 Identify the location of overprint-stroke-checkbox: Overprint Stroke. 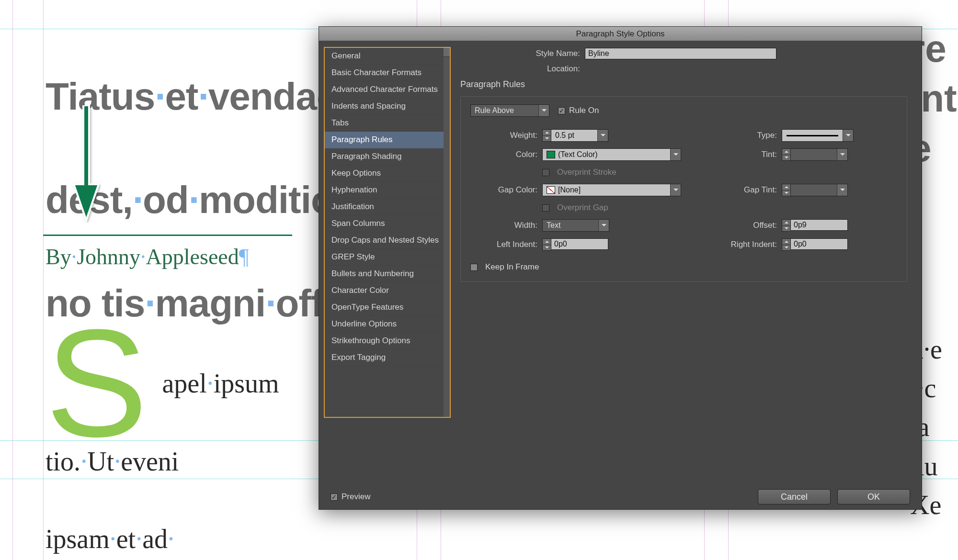
(614, 172).